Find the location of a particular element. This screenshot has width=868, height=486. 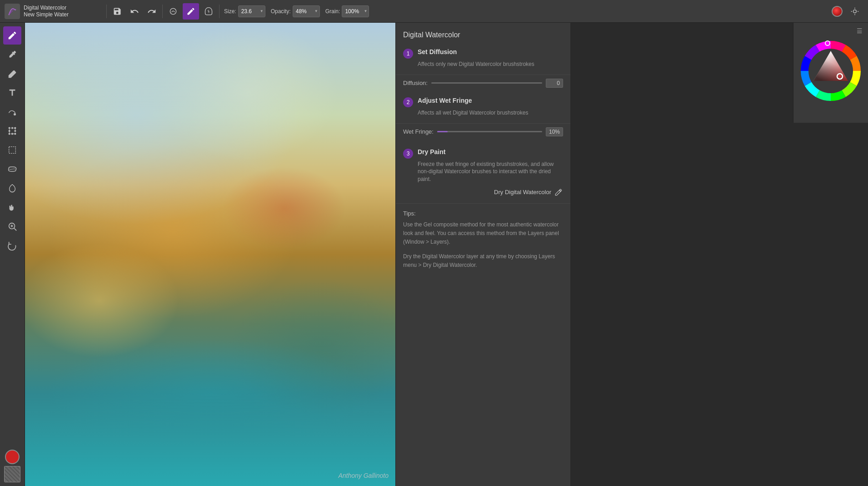

grain-field: Grain: 100% is located at coordinates (347, 11).